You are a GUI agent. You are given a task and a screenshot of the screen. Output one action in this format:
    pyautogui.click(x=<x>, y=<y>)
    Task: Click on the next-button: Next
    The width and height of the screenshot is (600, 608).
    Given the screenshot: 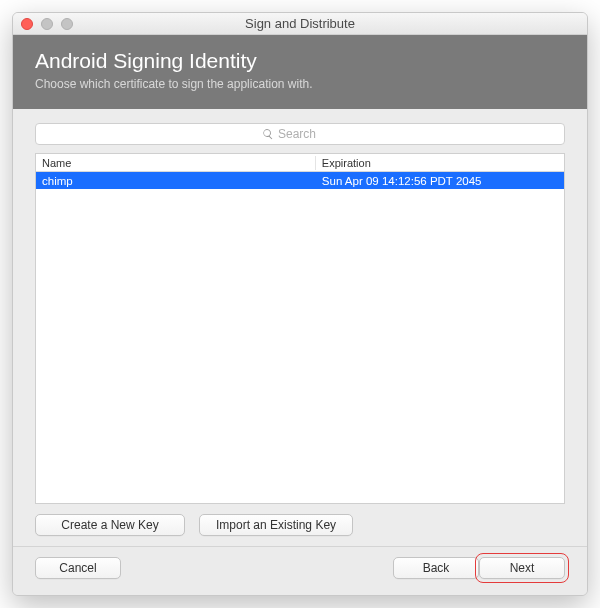 What is the action you would take?
    pyautogui.click(x=522, y=568)
    